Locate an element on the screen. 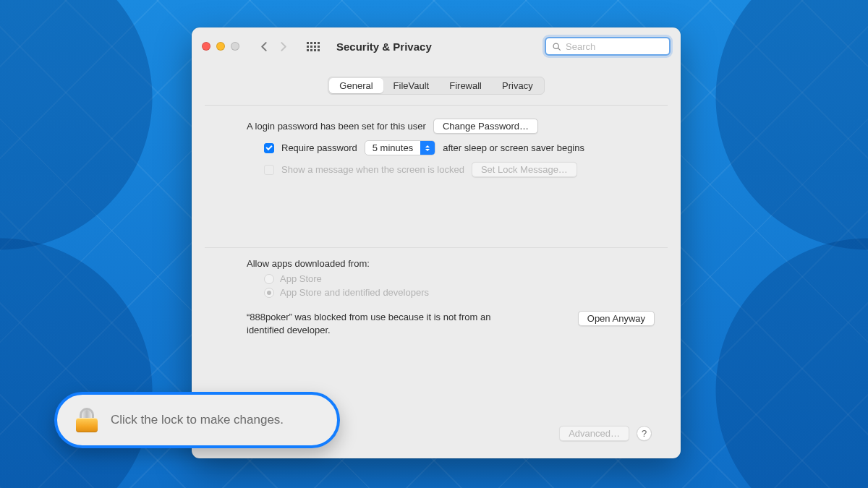  tab-general: General is located at coordinates (356, 85).